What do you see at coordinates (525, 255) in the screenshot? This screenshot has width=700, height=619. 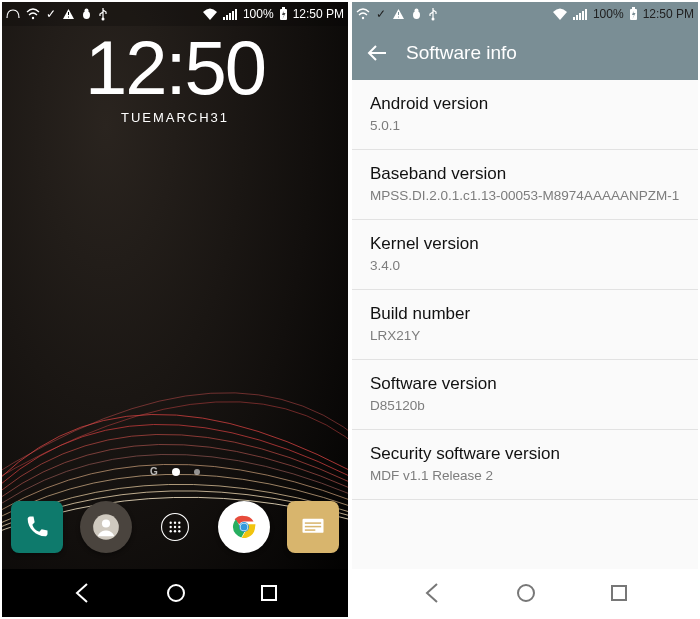 I see `list-item: Kernel version 3.4.0` at bounding box center [525, 255].